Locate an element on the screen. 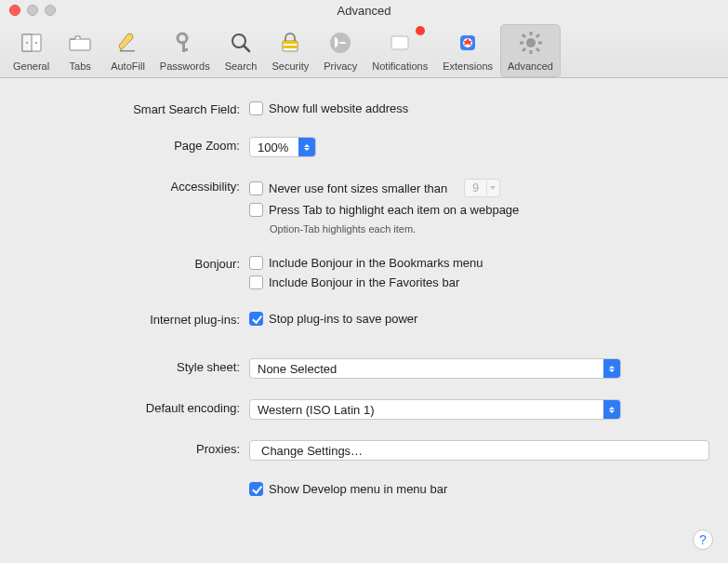  tab-general: General is located at coordinates (32, 50).